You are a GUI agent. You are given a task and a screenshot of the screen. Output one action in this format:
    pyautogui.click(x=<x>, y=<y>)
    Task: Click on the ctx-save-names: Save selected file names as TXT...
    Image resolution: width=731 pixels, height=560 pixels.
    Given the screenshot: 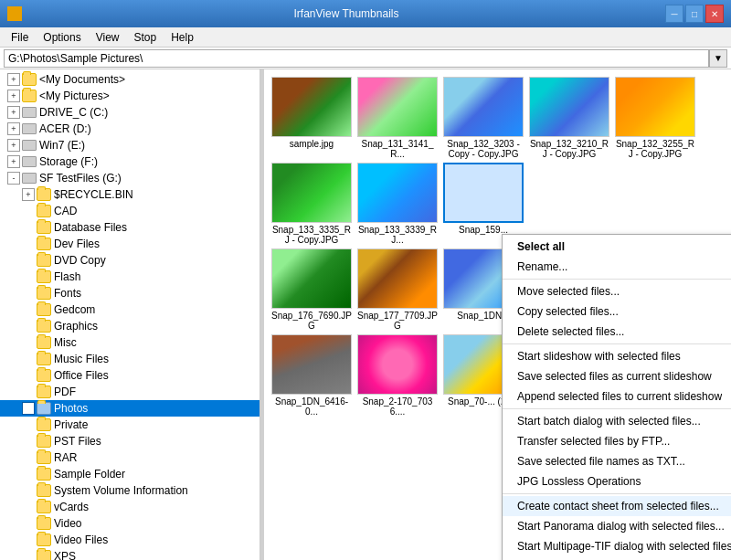 What is the action you would take?
    pyautogui.click(x=617, y=461)
    